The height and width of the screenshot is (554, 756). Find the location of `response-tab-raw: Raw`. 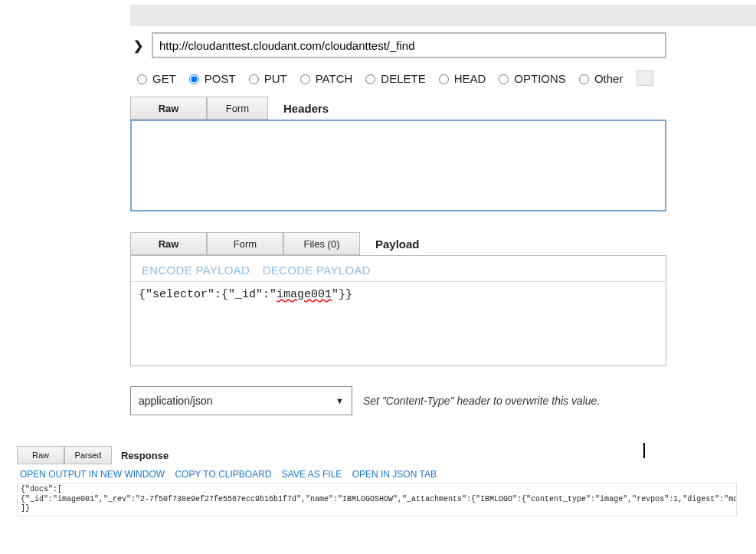

response-tab-raw: Raw is located at coordinates (41, 455).